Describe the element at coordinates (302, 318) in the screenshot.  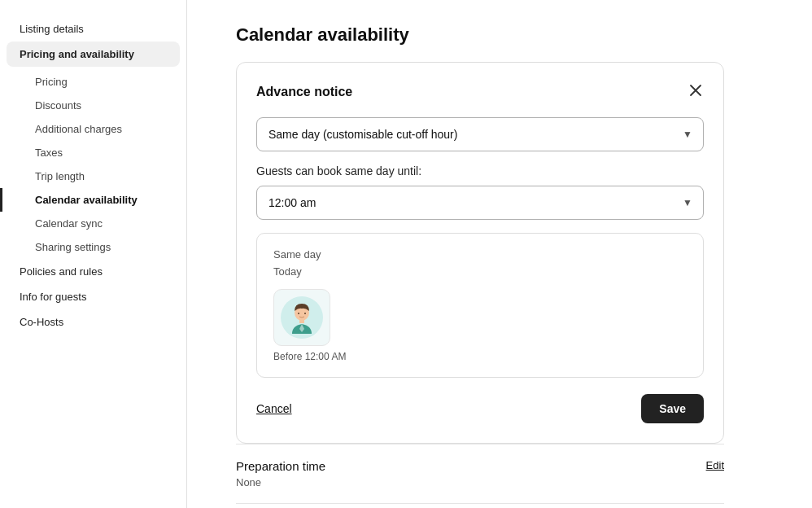
I see `avatar` at that location.